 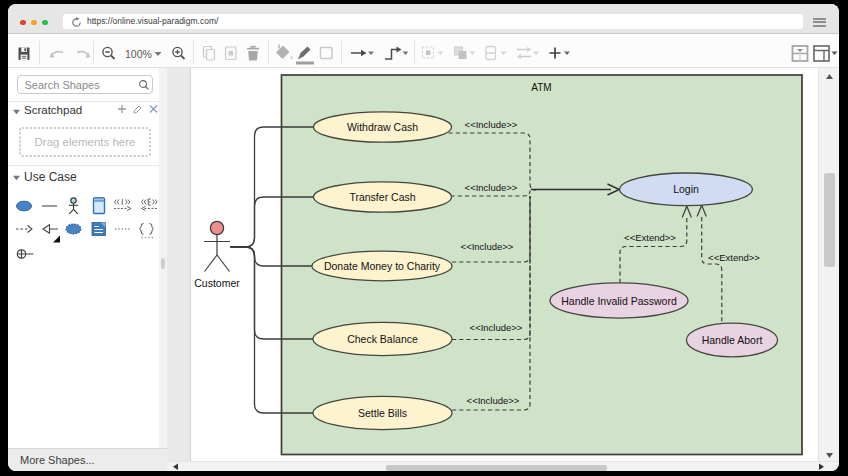 I want to click on svg-text: 100%, so click(x=138, y=54).